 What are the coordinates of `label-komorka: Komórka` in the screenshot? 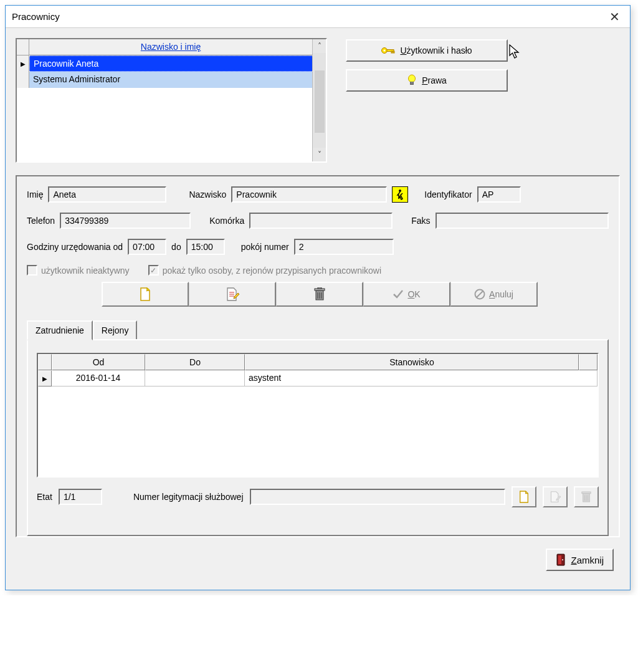 It's located at (227, 221).